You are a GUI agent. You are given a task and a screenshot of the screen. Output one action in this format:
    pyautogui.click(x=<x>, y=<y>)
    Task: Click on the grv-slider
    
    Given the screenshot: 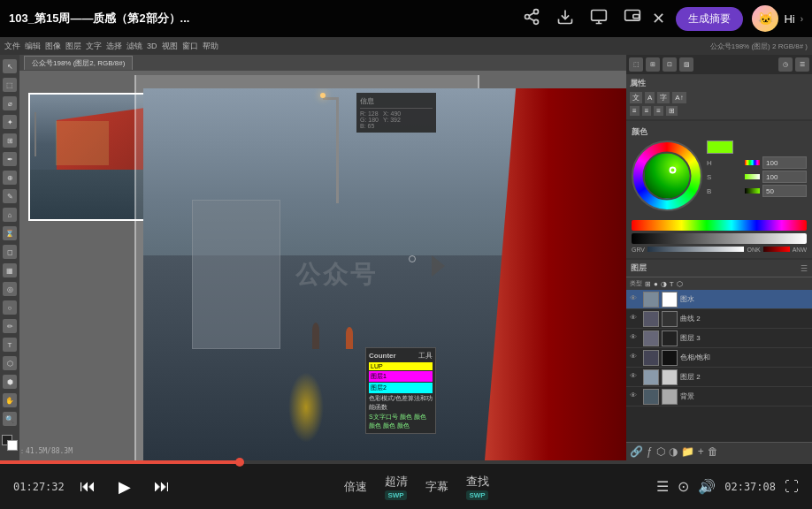 What is the action you would take?
    pyautogui.click(x=695, y=249)
    